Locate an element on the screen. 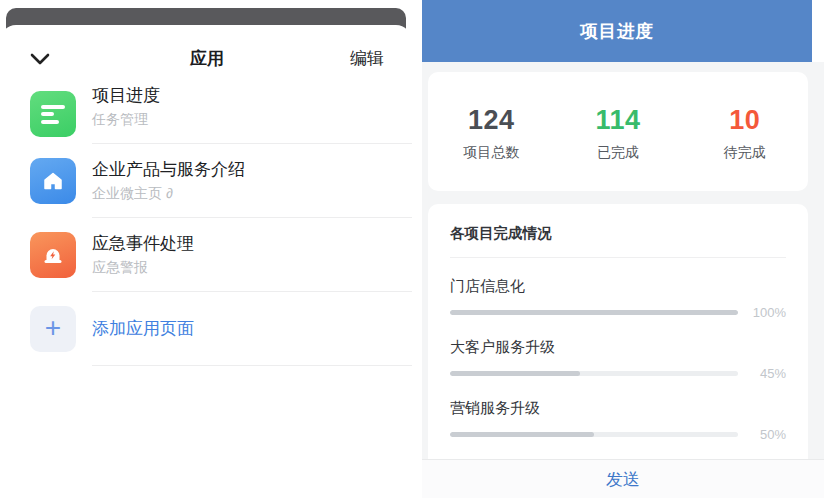 Image resolution: width=824 pixels, height=498 pixels. stats-card: 124 项目总数 114 已完成 10 待完成 is located at coordinates (618, 132).